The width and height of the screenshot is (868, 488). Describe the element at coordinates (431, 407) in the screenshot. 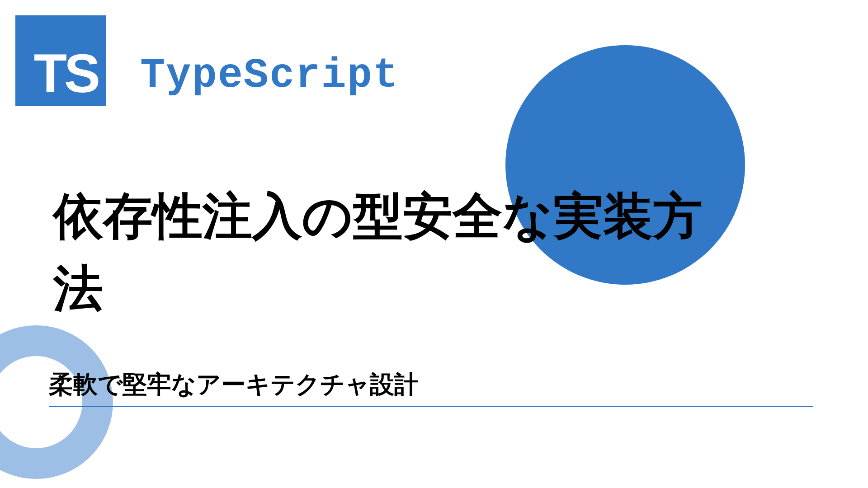

I see `subtitle-underline` at that location.